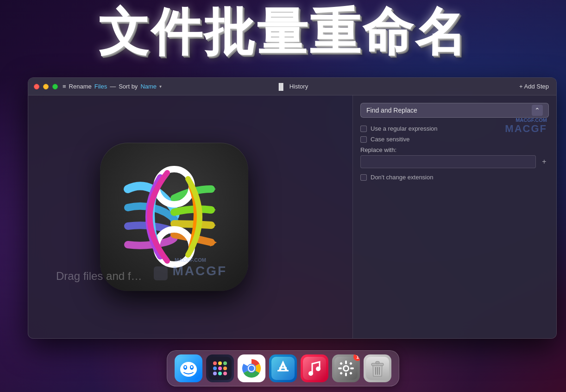  Describe the element at coordinates (314, 368) in the screenshot. I see `dock-item-music` at that location.